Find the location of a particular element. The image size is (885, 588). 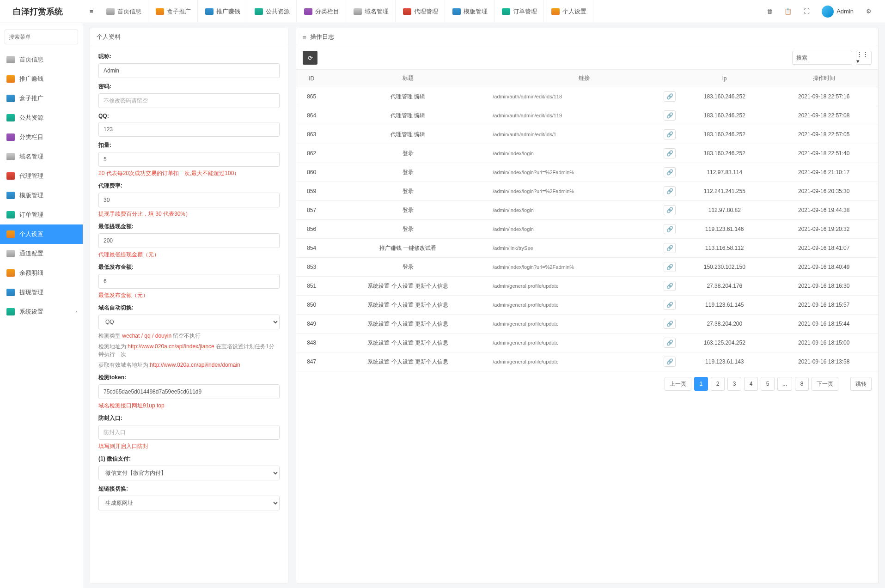

min-withdraw-input is located at coordinates (189, 241).